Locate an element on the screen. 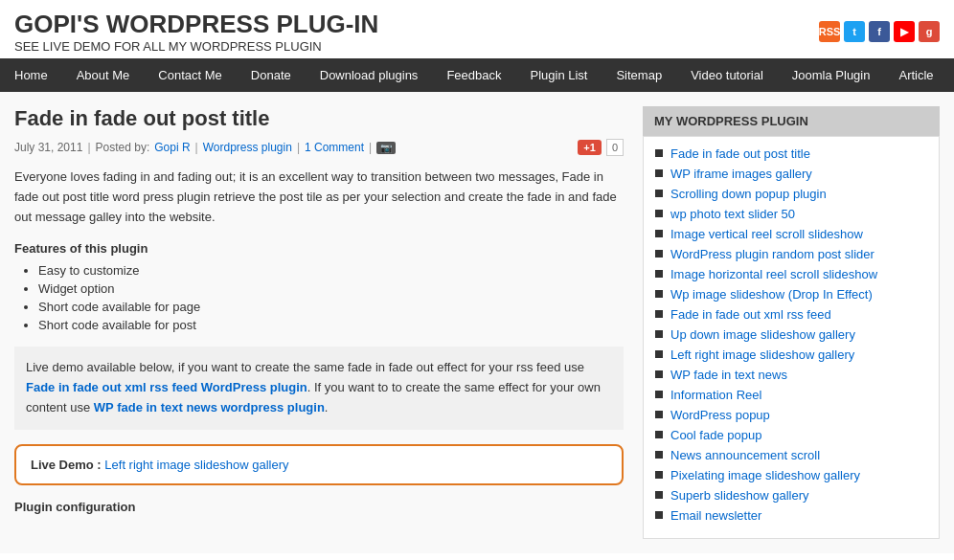 The width and height of the screenshot is (954, 560). sidebar-list-item: wp photo text slider 50 is located at coordinates (791, 214).